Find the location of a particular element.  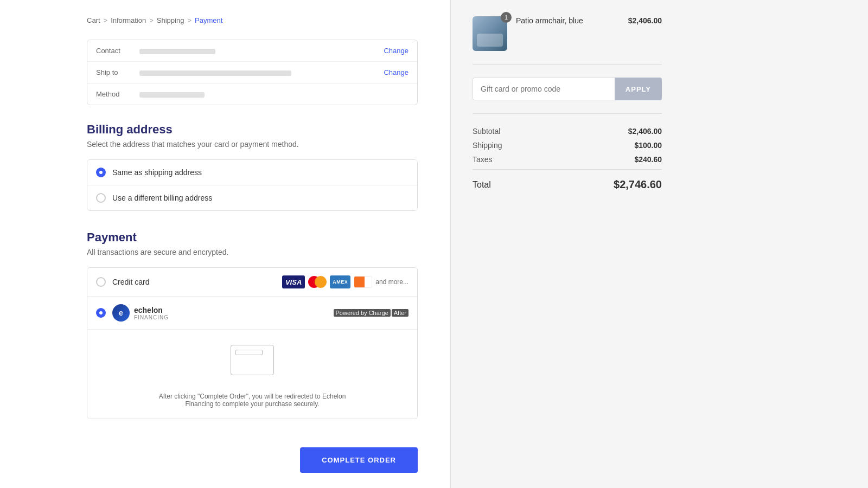

billing-options: Same as shipping address Use a different… is located at coordinates (252, 185).